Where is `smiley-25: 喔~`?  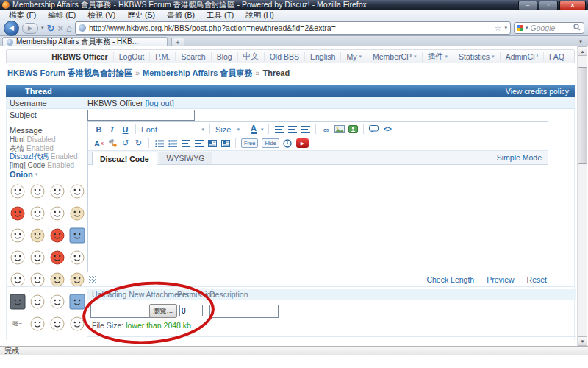
smiley-25: 喔~ is located at coordinates (18, 324).